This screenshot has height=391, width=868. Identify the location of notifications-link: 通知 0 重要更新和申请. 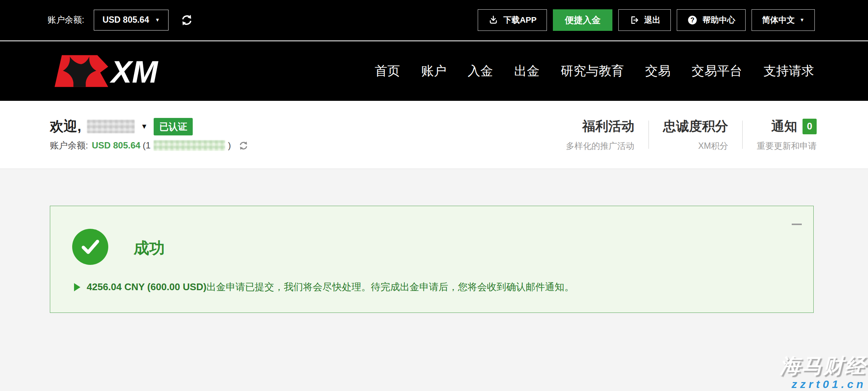
(780, 135).